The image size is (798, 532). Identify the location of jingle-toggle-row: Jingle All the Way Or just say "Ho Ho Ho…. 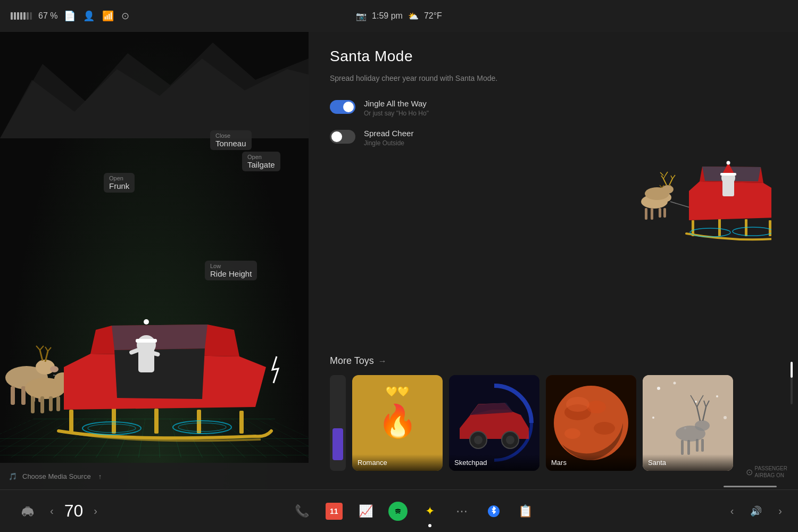
(468, 108).